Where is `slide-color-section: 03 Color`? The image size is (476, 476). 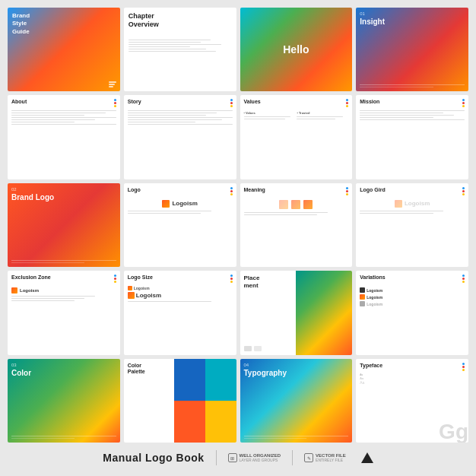
slide-color-section: 03 Color is located at coordinates (64, 401).